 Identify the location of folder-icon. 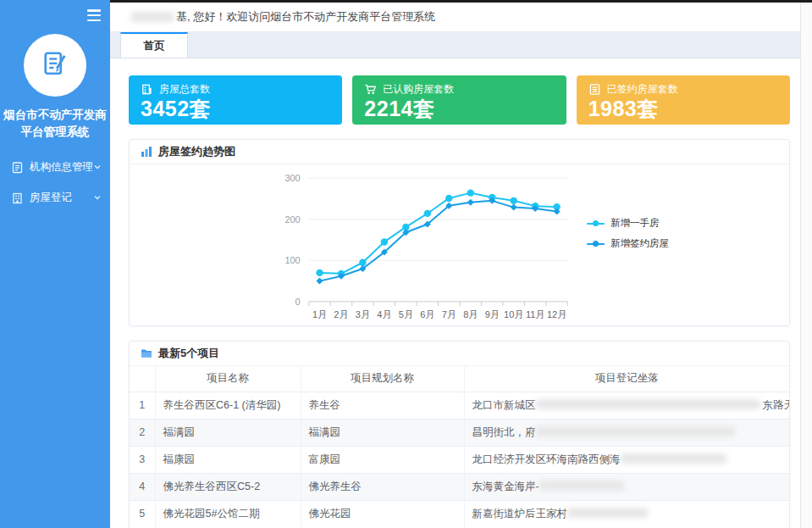
(146, 353).